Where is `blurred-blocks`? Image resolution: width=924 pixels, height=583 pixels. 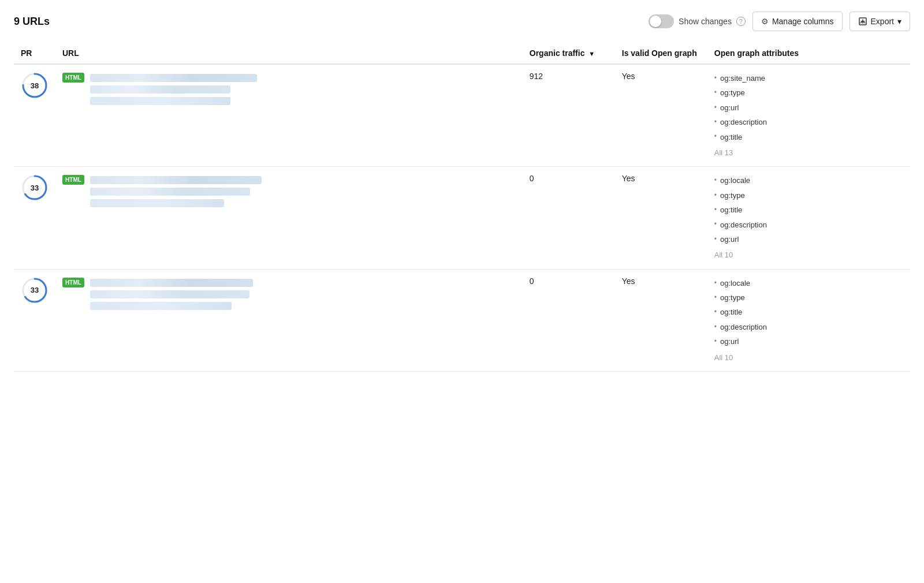
blurred-blocks is located at coordinates (182, 89).